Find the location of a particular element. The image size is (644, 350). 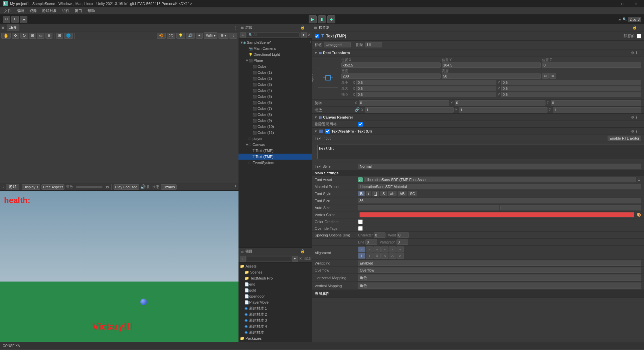

anchor-min-x: 0.5 is located at coordinates (426, 82).